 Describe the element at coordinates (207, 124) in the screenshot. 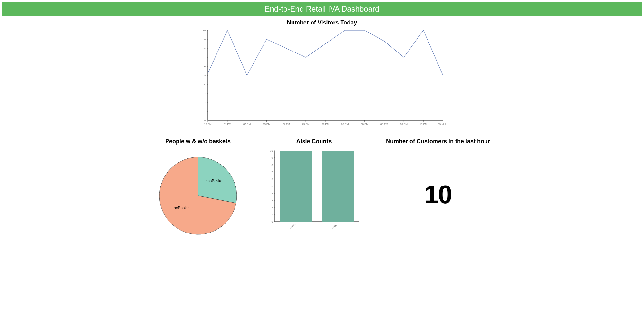

I see `svg-text: 12 PM` at that location.